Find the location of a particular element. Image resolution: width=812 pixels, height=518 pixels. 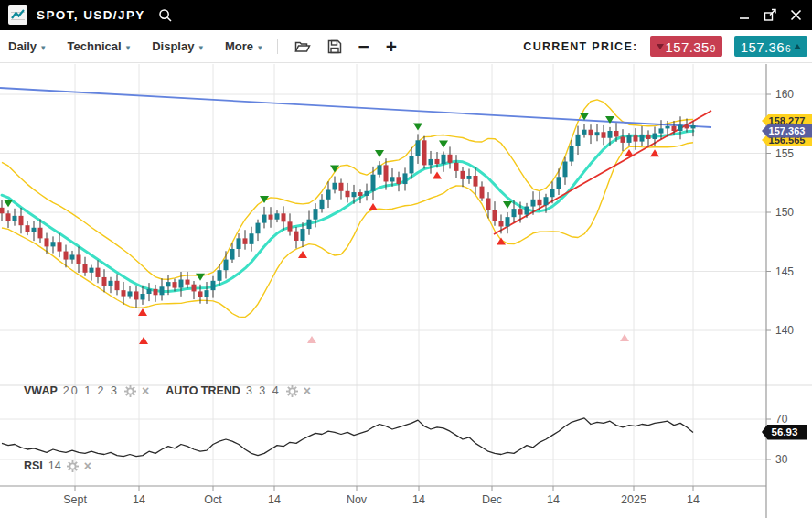

page-title: SPOT, USD/JPY is located at coordinates (91, 15).